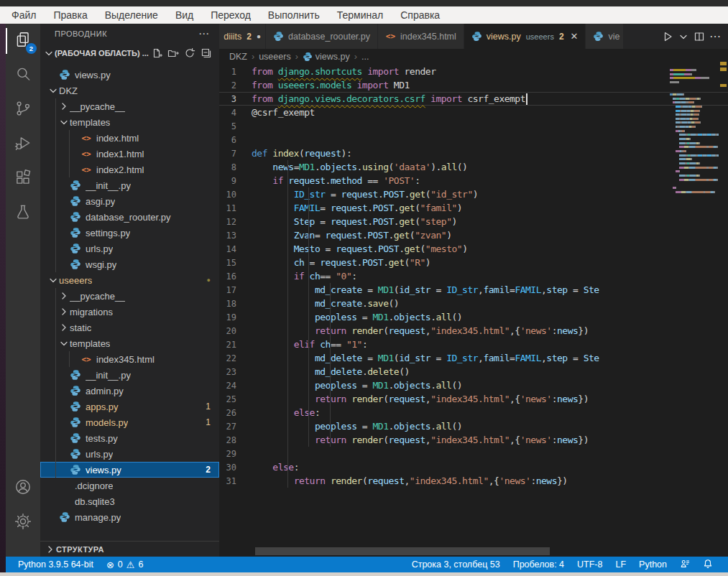  What do you see at coordinates (699, 37) in the screenshot?
I see `split-editor-button` at bounding box center [699, 37].